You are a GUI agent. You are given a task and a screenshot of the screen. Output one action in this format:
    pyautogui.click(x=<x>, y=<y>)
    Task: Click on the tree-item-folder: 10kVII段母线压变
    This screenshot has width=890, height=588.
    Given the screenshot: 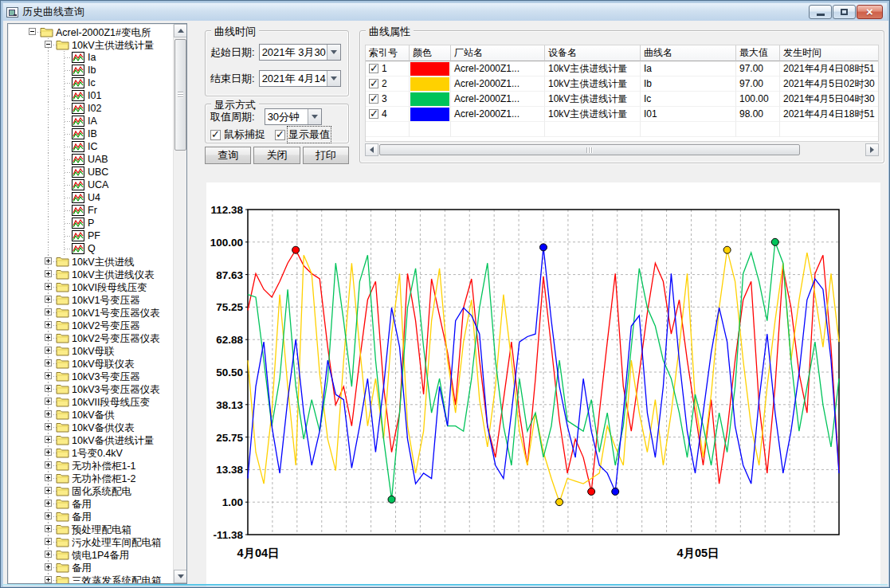 What is the action you would take?
    pyautogui.click(x=91, y=402)
    